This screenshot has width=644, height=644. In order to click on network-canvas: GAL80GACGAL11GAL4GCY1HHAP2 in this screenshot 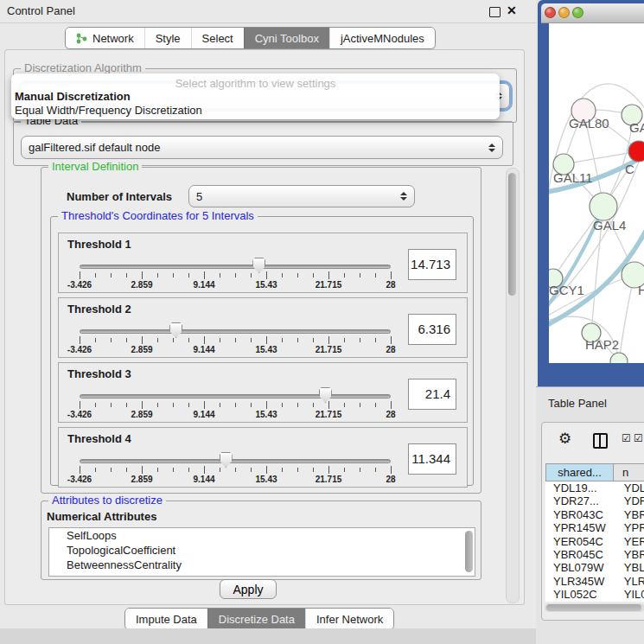, I will do `click(596, 194)`.